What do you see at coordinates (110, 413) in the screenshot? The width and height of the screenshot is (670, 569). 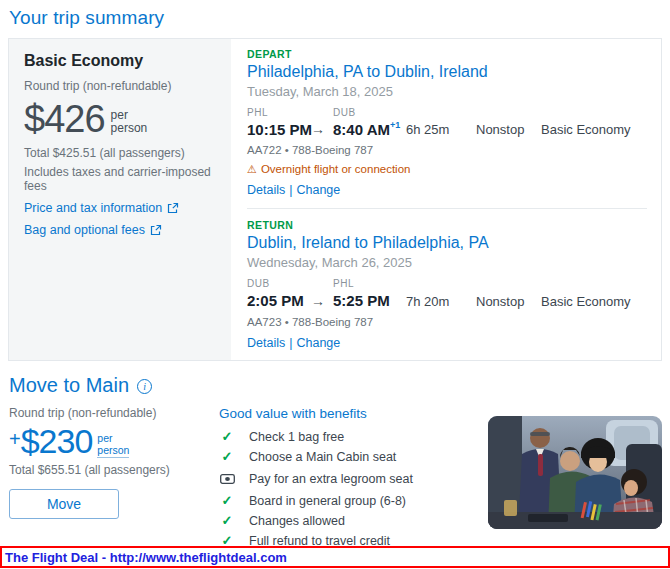 I see `upgrade-trip-type: Round trip (non-refundable)` at bounding box center [110, 413].